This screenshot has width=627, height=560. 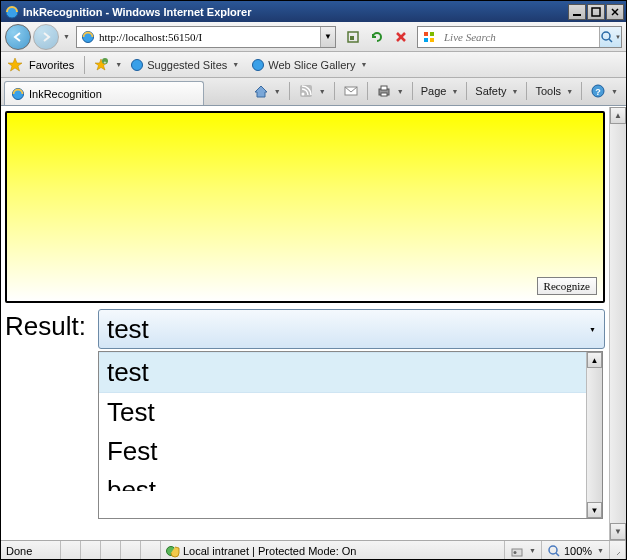 I want to click on favorites-label: Favorites, so click(x=52, y=65).